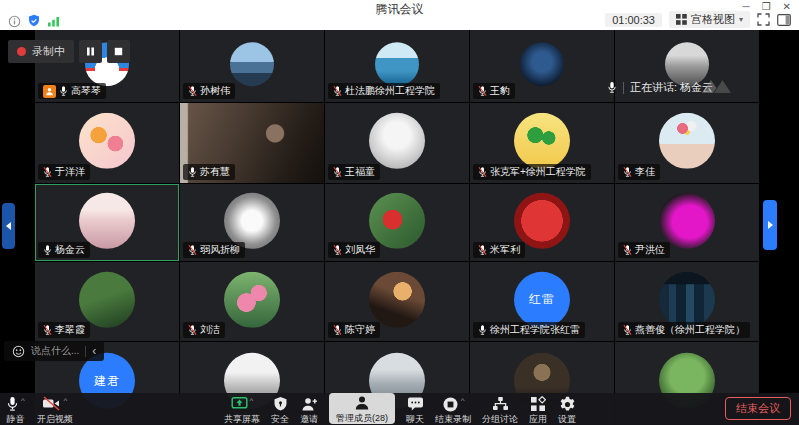 The width and height of the screenshot is (799, 425). Describe the element at coordinates (687, 222) in the screenshot. I see `participant-tile: 尹洪位` at that location.